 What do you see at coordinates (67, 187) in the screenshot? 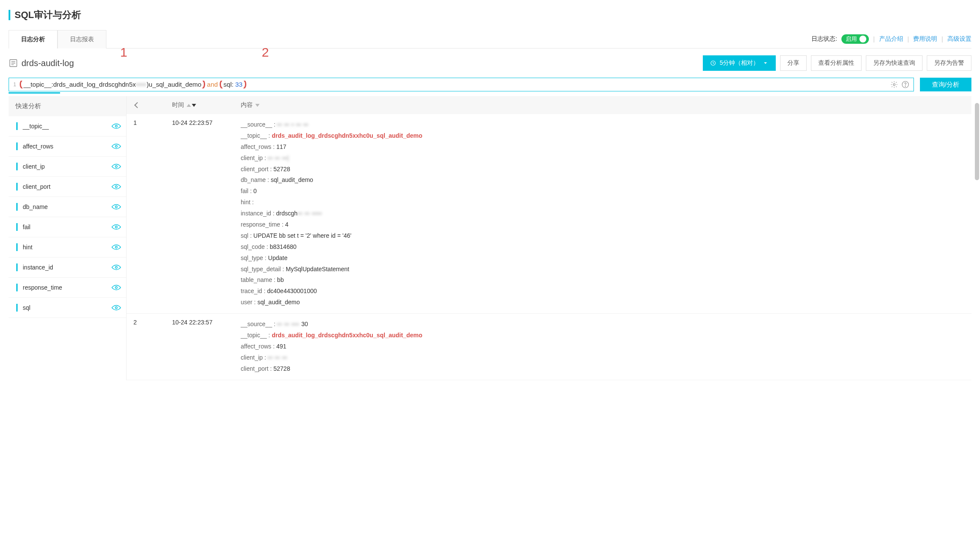
I see `field-item-client_port: client_port` at bounding box center [67, 187].